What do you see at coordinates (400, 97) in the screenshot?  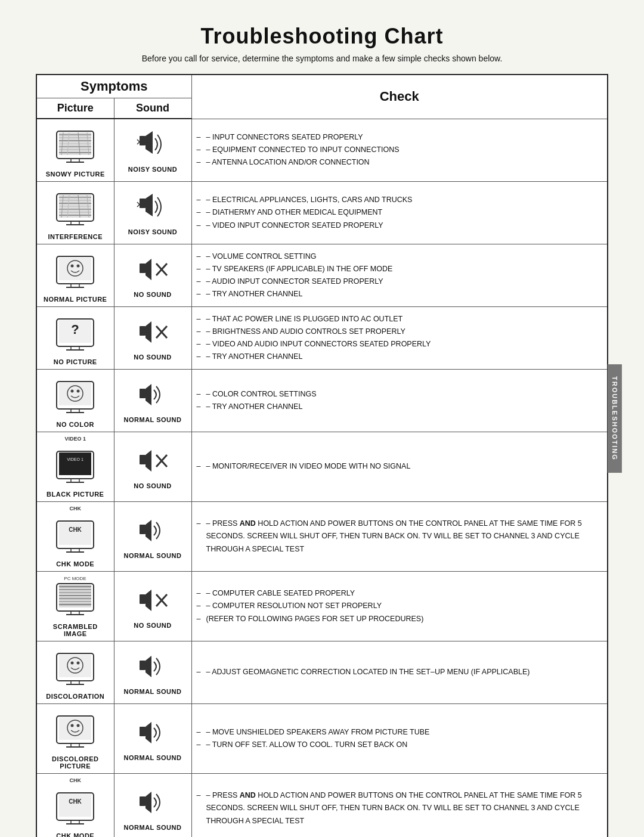 I see `check-header: Check` at bounding box center [400, 97].